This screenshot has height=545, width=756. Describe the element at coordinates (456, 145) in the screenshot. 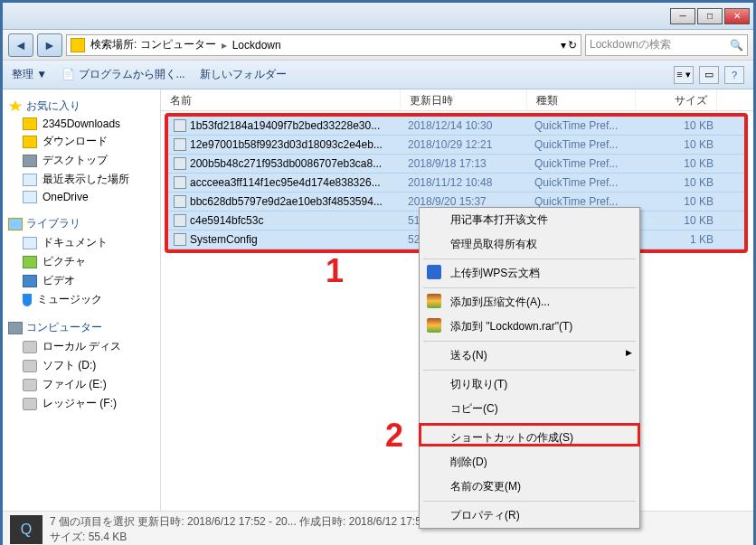

I see `file-row: 12e97001b58f9923d03d18093c2e4eb...2018/1…` at that location.